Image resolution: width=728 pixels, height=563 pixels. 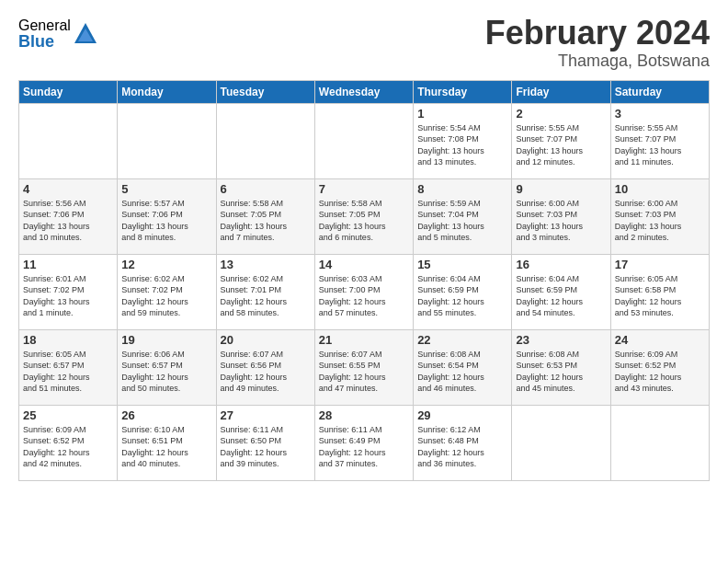 What do you see at coordinates (463, 292) in the screenshot?
I see `calendar-cell: 15Sunrise: 6:04 AM Sunset: 6:59 PM Dayli…` at bounding box center [463, 292].